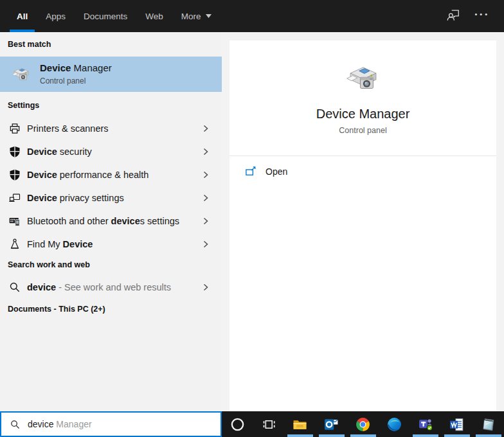 This screenshot has height=437, width=504. What do you see at coordinates (76, 68) in the screenshot?
I see `best-match-title: Device Manager` at bounding box center [76, 68].